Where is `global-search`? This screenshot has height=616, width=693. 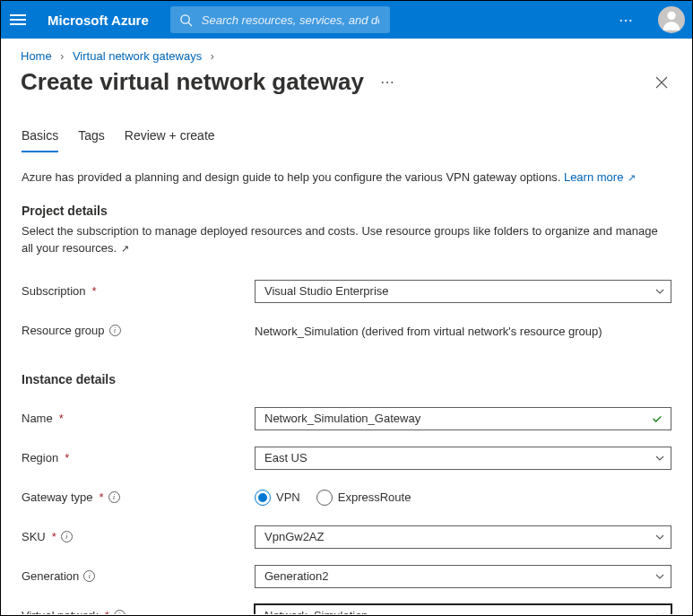 global-search is located at coordinates (280, 20).